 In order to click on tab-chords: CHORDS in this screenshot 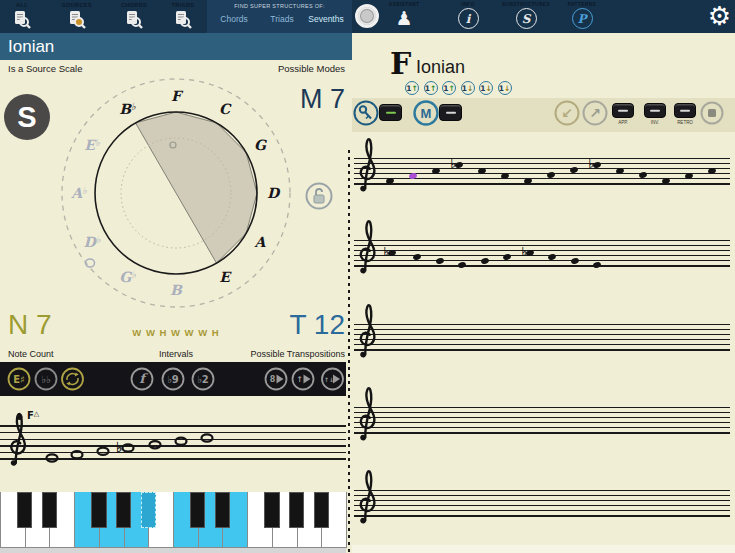, I will do `click(134, 14)`.